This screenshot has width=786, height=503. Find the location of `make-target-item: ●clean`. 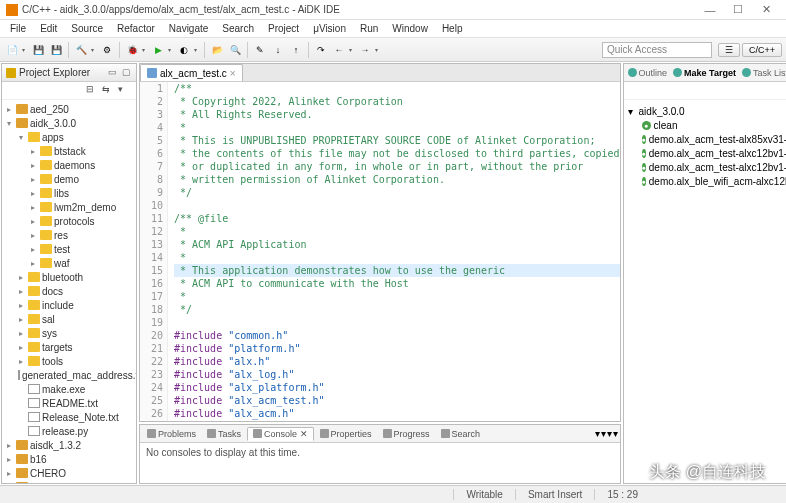

make-target-item: ●clean is located at coordinates (707, 125).